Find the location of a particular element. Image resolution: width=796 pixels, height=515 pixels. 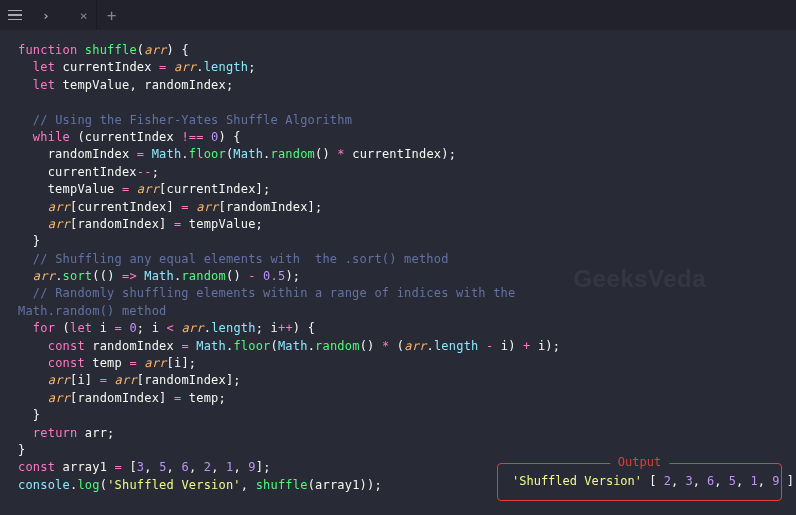

output-panel: Output 'Shuffled Version' [ 2, 3, 6, 5, … is located at coordinates (640, 482).